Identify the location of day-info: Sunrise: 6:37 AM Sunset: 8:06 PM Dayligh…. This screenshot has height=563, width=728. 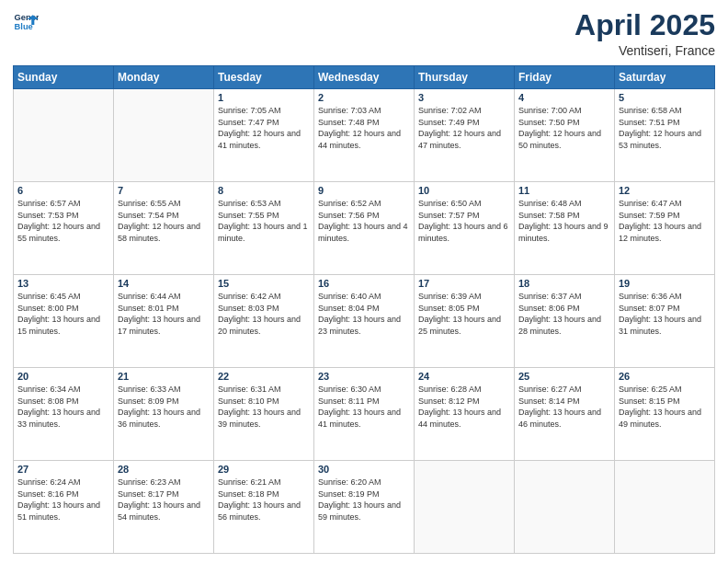
(564, 314).